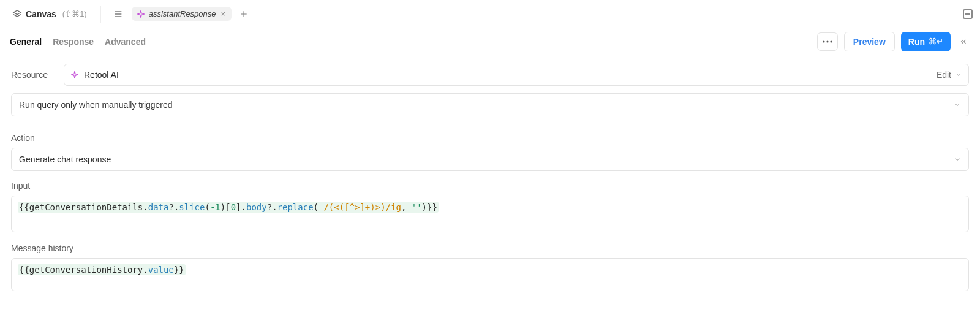  I want to click on run-shortcut: ⌘↵, so click(936, 42).